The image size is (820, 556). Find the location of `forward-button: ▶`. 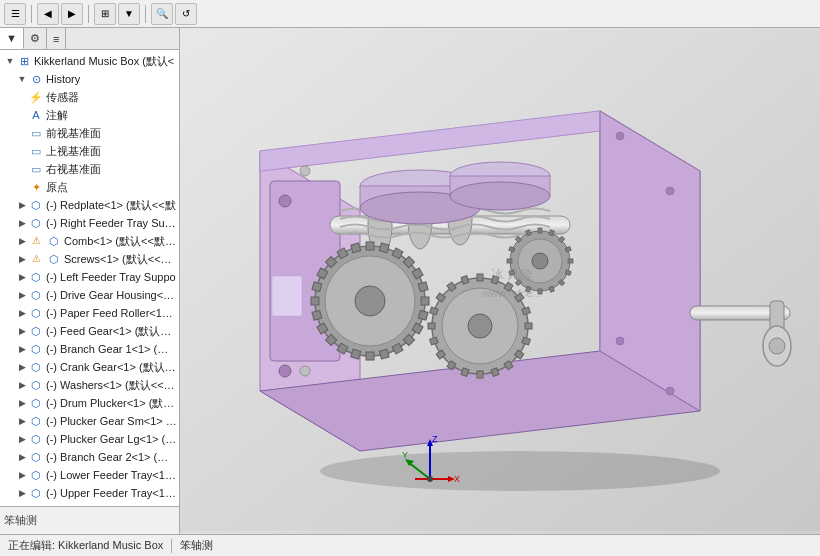

forward-button: ▶ is located at coordinates (72, 14).